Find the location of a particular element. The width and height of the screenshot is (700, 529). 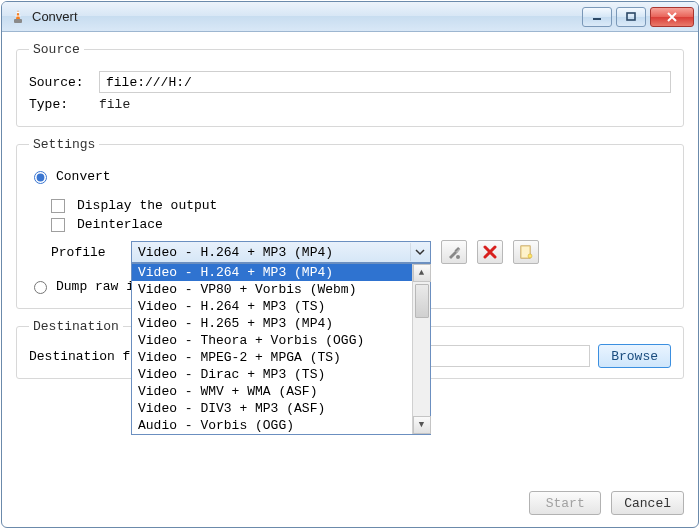

type-value: file is located at coordinates (114, 104).